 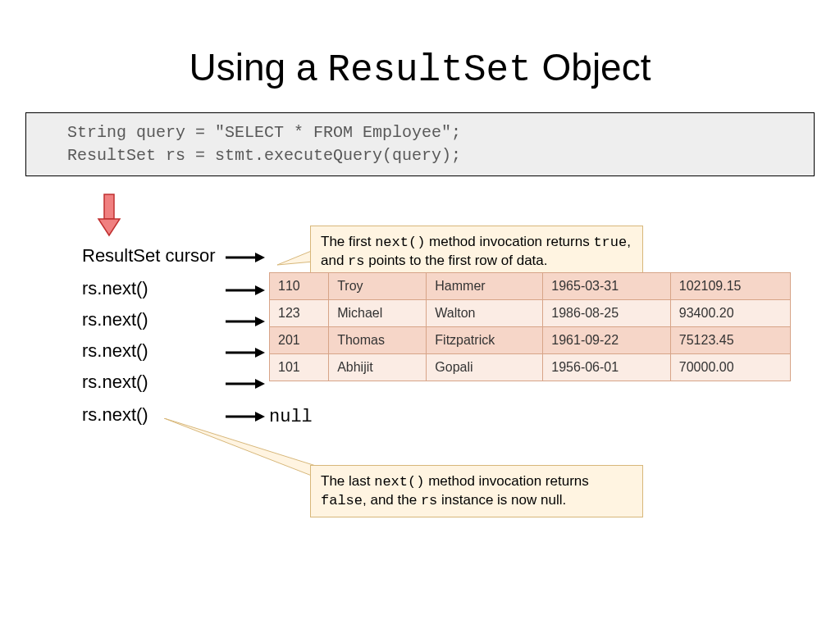 What do you see at coordinates (348, 241) in the screenshot?
I see `callout-text: The first` at bounding box center [348, 241].